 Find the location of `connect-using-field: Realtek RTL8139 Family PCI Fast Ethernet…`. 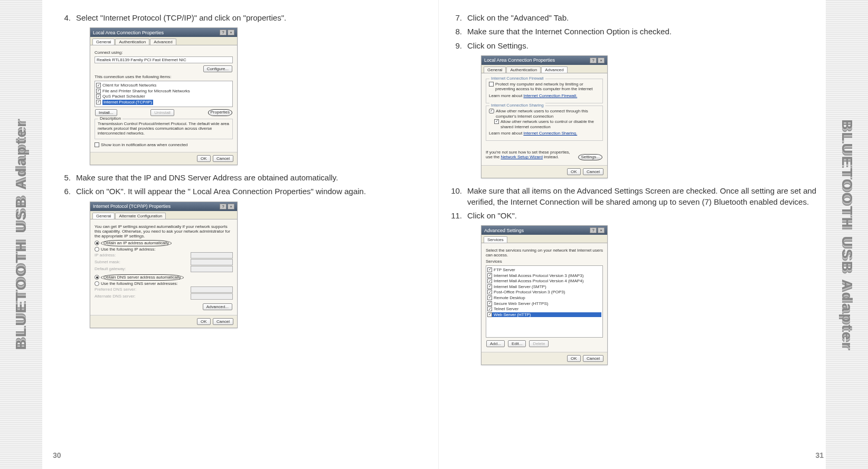

connect-using-field: Realtek RTL8139 Family PCI Fast Ethernet… is located at coordinates (164, 60).